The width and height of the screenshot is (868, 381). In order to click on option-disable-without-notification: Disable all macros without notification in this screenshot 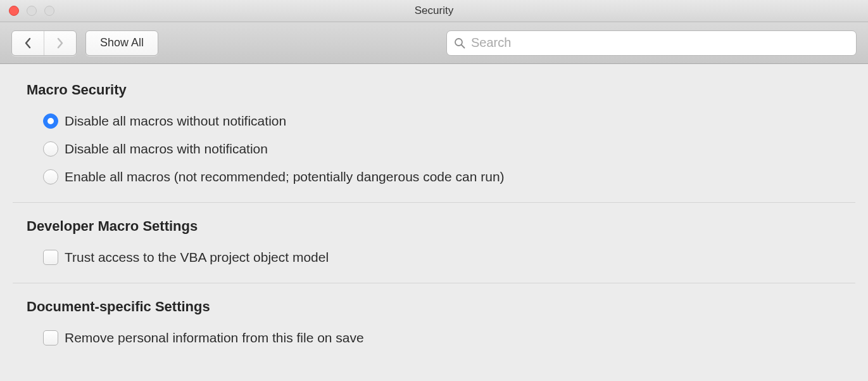, I will do `click(450, 121)`.